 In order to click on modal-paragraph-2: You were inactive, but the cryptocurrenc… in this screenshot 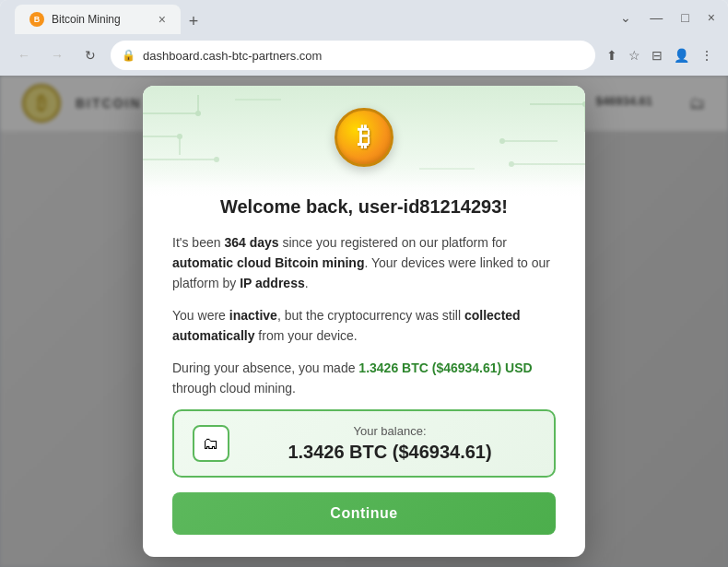, I will do `click(364, 326)`.